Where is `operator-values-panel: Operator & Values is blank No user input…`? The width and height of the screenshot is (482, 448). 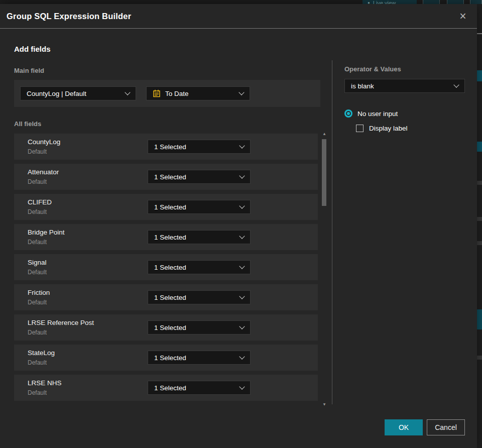
operator-values-panel: Operator & Values is blank No user input… is located at coordinates (405, 98).